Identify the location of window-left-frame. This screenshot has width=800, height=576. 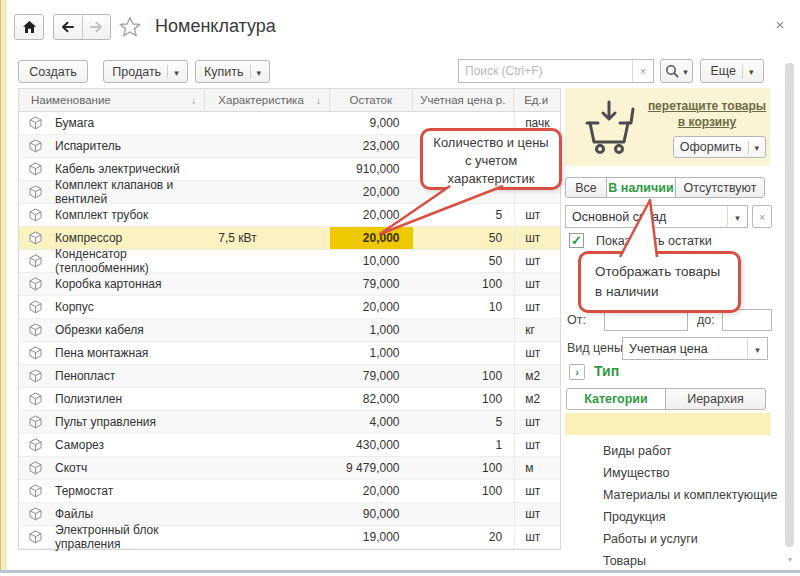
(4, 285).